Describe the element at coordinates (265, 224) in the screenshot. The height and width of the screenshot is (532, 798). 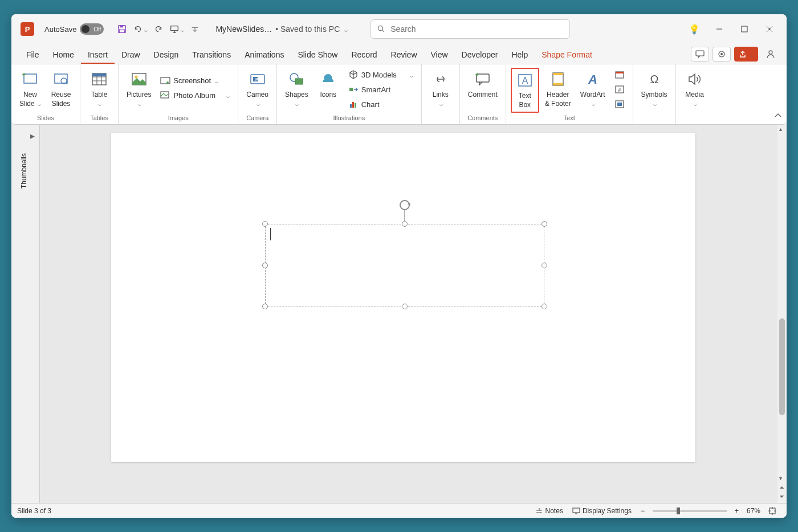
I see `resize-handle-tl` at that location.